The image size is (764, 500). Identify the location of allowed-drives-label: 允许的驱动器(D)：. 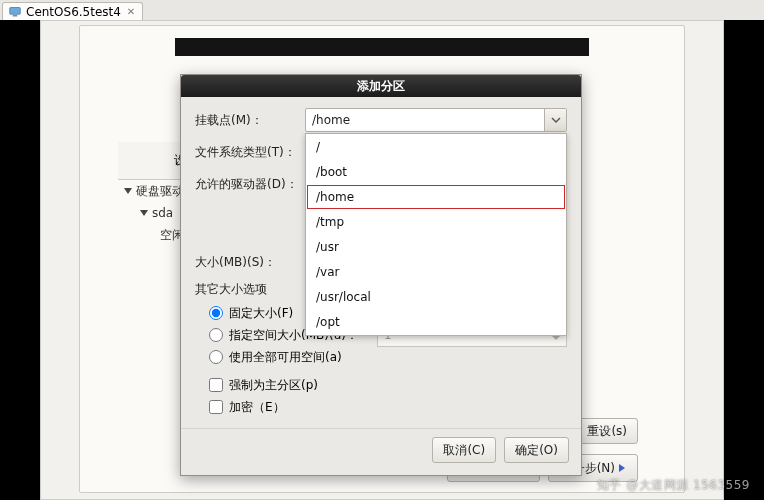
(250, 184).